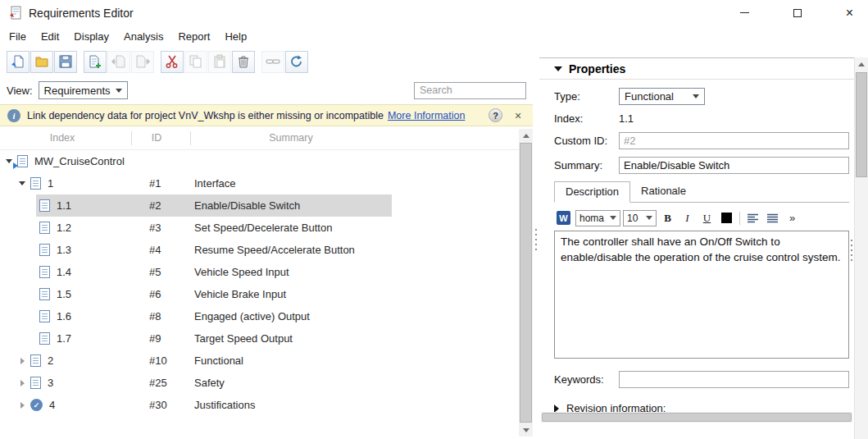 The image size is (868, 439). What do you see at coordinates (707, 218) in the screenshot?
I see `underline-button: U` at bounding box center [707, 218].